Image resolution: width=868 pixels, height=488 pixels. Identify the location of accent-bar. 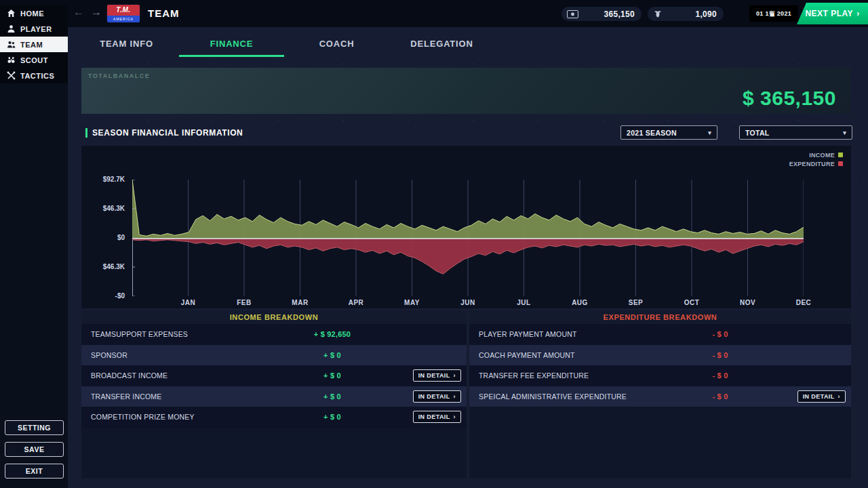
(87, 133).